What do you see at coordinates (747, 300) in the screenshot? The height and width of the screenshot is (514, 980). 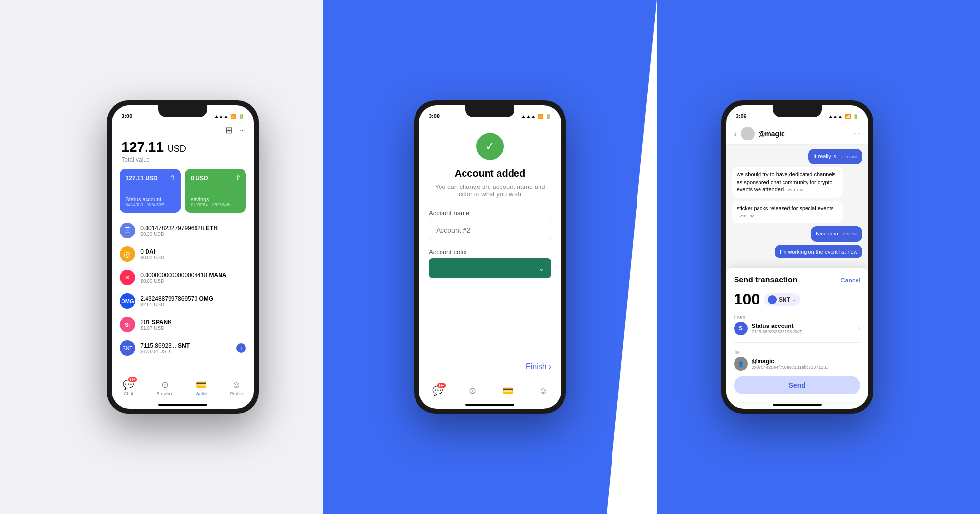 I see `txn-amount-num: 100` at bounding box center [747, 300].